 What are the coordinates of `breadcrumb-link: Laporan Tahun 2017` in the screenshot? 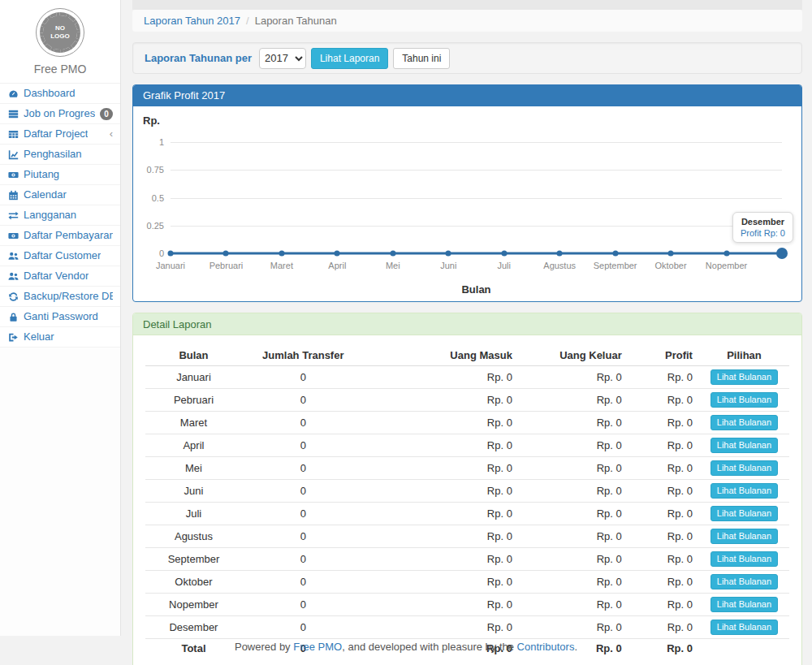 It's located at (192, 21).